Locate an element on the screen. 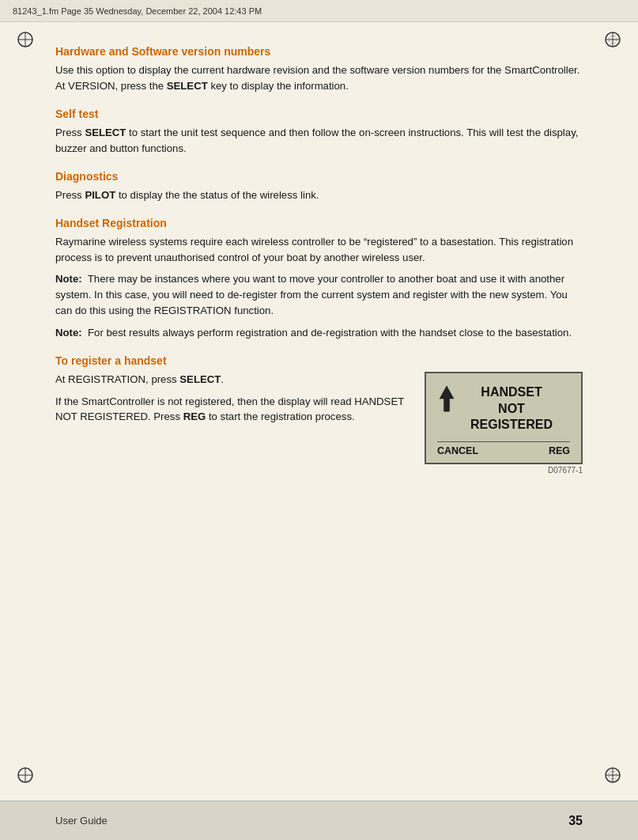  note1: Note: There may be instances where you w… is located at coordinates (319, 294).